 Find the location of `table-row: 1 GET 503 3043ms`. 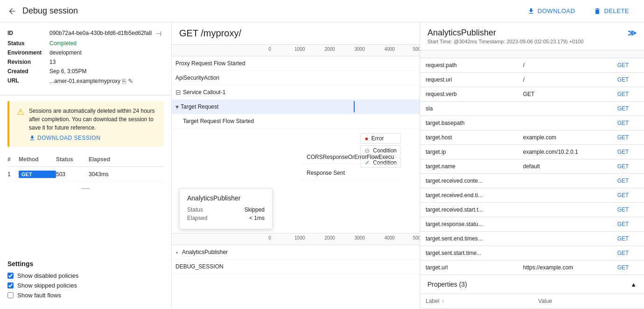

table-row: 1 GET 503 3043ms is located at coordinates (86, 174).